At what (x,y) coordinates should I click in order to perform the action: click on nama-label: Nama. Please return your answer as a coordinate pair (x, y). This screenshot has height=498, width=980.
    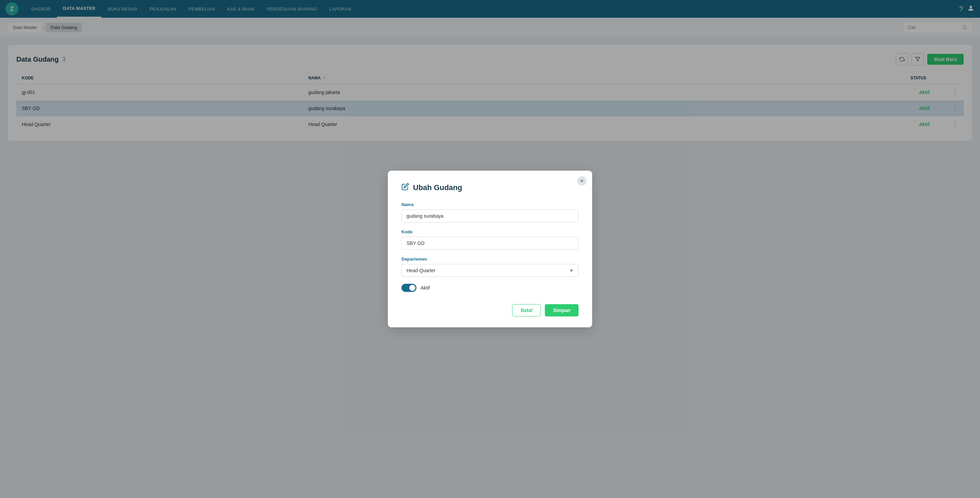
    Looking at the image, I should click on (490, 205).